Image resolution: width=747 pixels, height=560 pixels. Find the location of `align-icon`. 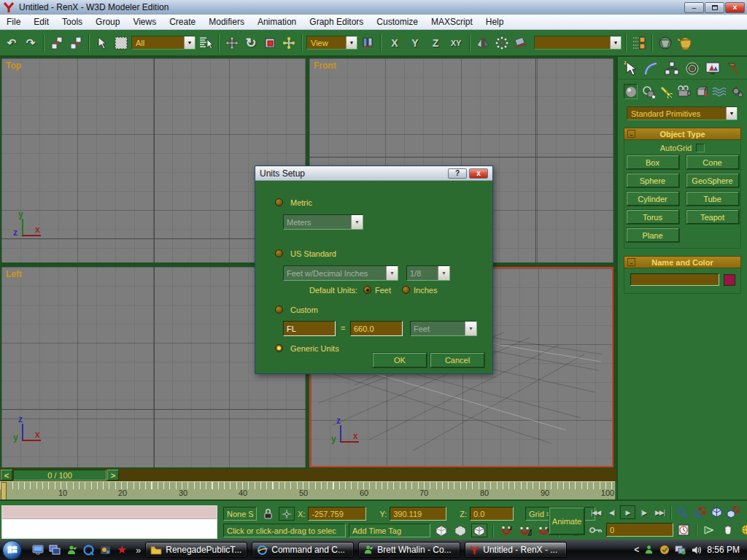

align-icon is located at coordinates (521, 43).